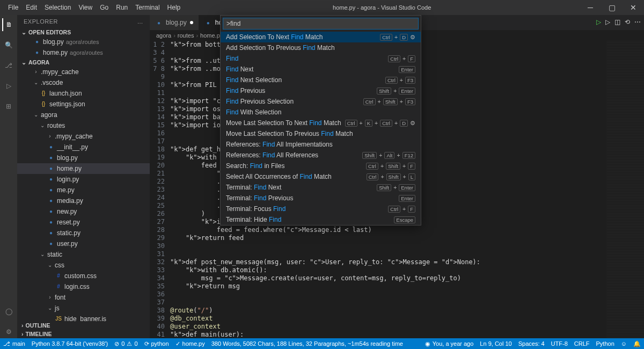 The height and width of the screenshot is (349, 644). I want to click on git-blame: ◉ You, a year ago, so click(450, 344).